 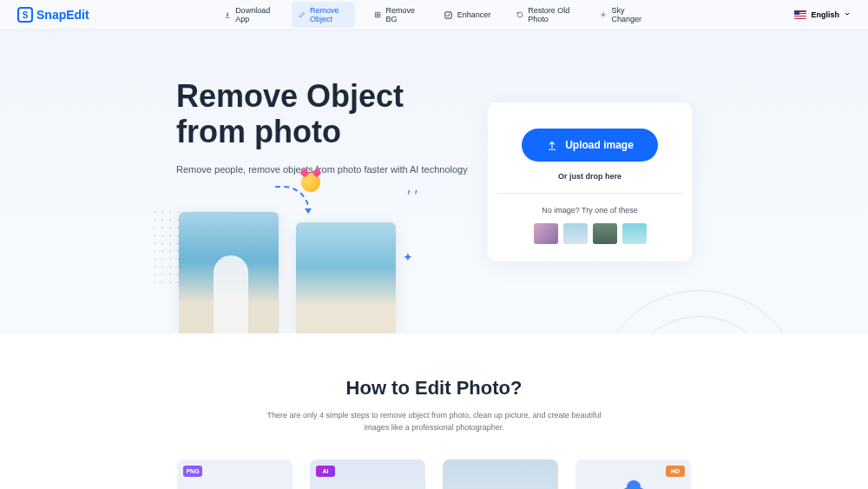 I want to click on emoji-icon, so click(x=311, y=182).